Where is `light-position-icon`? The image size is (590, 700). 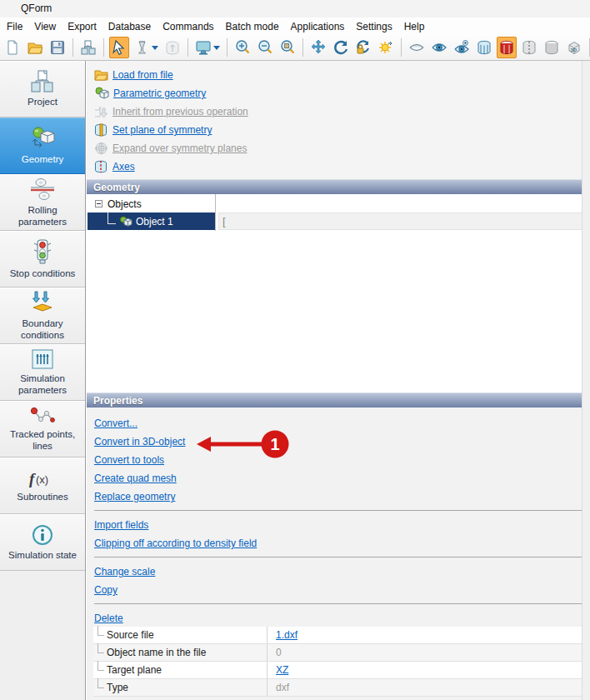
light-position-icon is located at coordinates (386, 48).